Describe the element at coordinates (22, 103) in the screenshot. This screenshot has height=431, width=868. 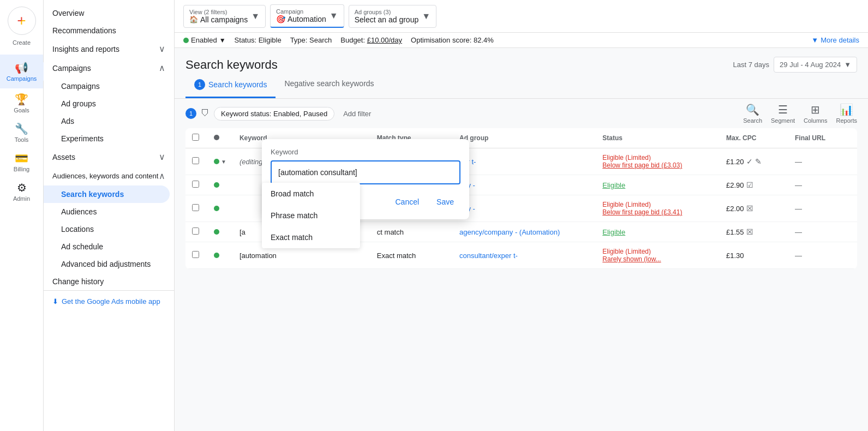
I see `nav-item-goals: 🏆 Goals` at that location.